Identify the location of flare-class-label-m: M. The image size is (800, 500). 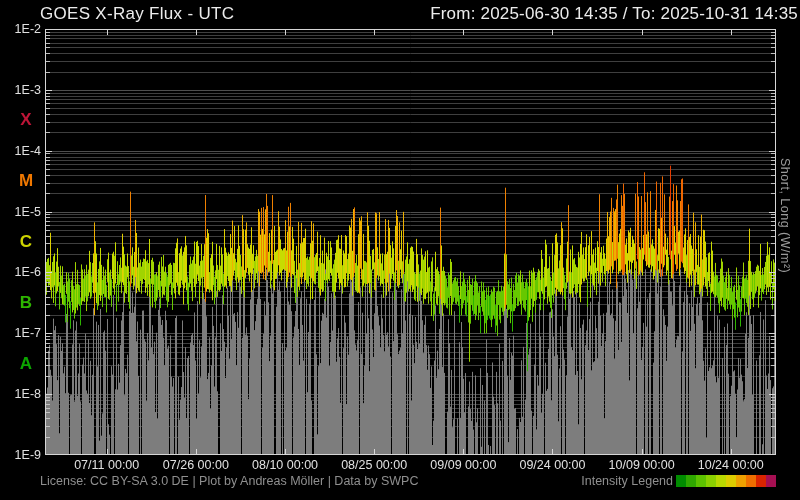
(26, 181).